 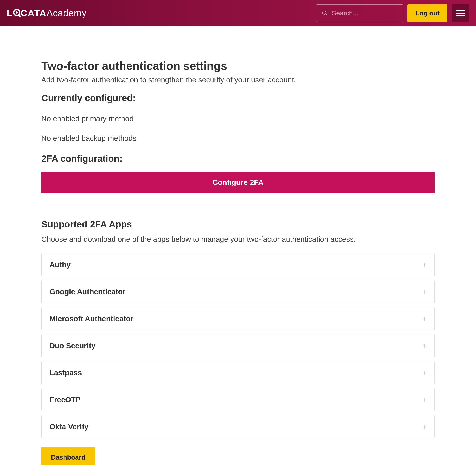 I want to click on logo-text-bold-suffix: CATA, so click(x=34, y=13).